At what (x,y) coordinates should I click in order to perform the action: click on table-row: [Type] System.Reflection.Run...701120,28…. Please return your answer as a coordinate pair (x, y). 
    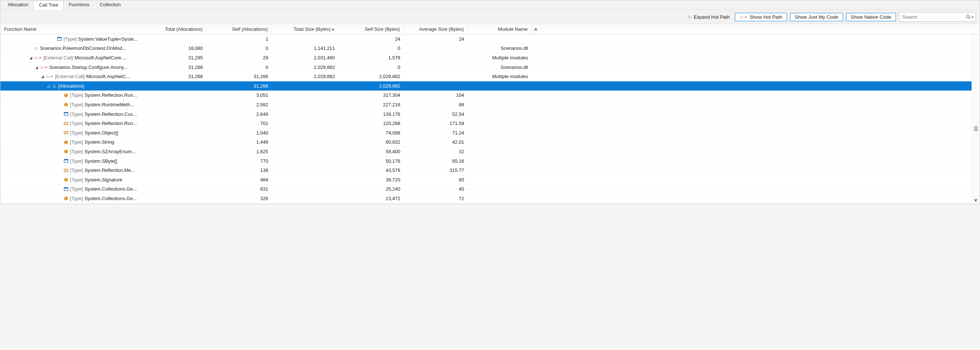
    Looking at the image, I should click on (486, 124).